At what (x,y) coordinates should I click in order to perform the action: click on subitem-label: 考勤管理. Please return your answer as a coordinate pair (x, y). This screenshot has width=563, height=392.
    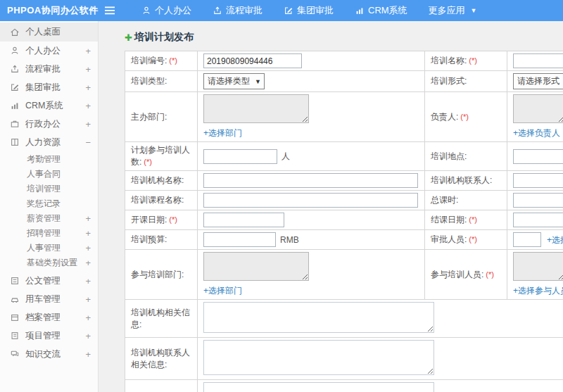
    Looking at the image, I should click on (59, 159).